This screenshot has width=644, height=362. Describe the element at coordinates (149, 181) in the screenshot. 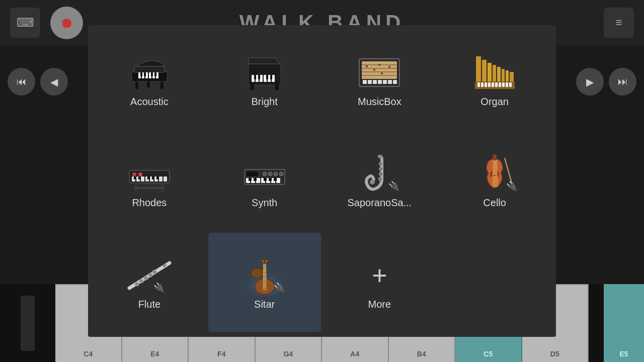

I see `instrument-rhodes: Rhodes` at that location.